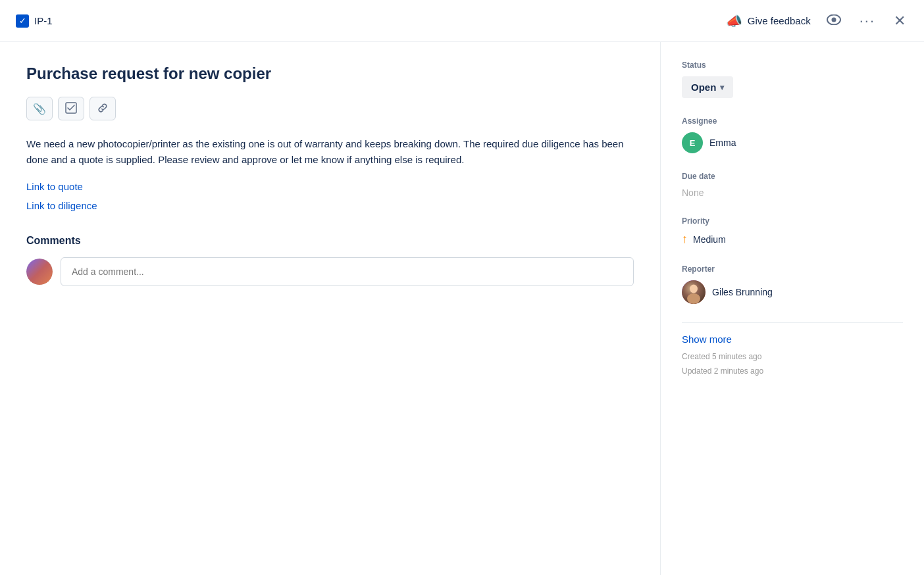  I want to click on header-right: 📣 Give feedback ··· ✕, so click(817, 21).